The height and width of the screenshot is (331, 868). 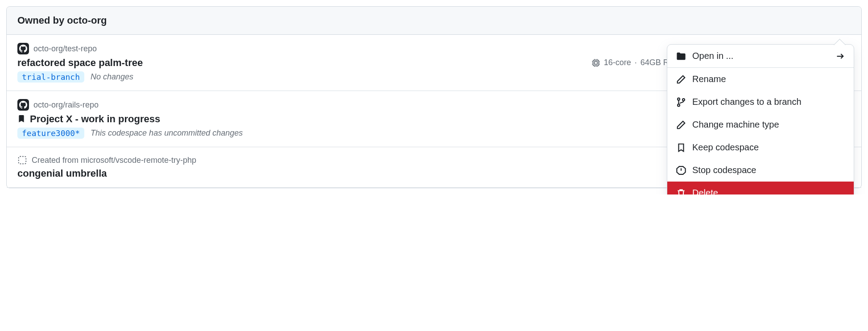 What do you see at coordinates (130, 119) in the screenshot?
I see `codespace-name: Project X - work in progress` at bounding box center [130, 119].